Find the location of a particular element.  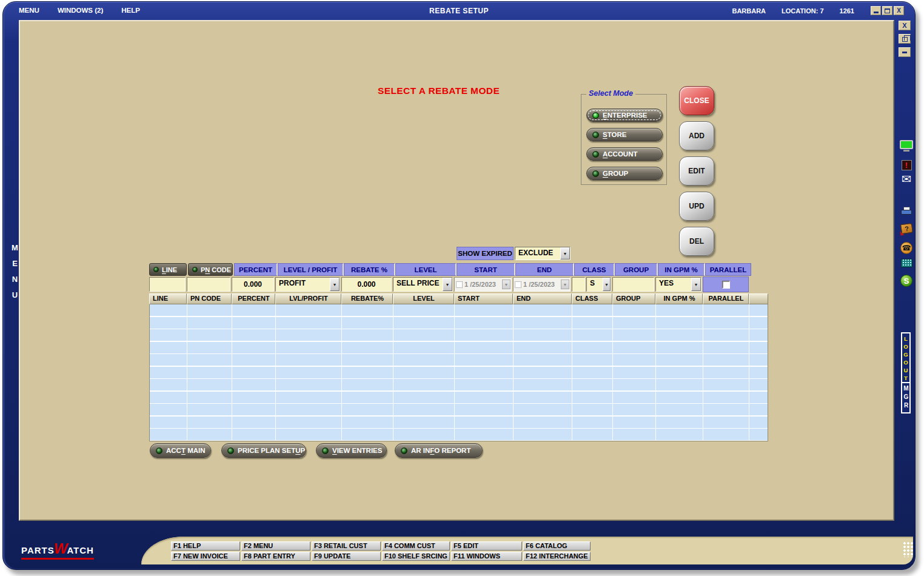

edit-button: EDIT is located at coordinates (697, 171).